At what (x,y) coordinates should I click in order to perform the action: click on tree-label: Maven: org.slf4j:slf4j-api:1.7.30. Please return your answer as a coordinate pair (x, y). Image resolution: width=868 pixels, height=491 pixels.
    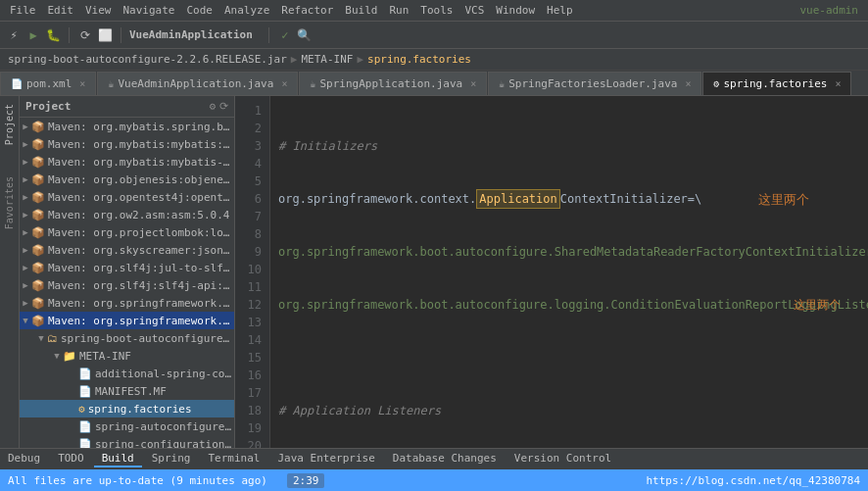
    Looking at the image, I should click on (141, 286).